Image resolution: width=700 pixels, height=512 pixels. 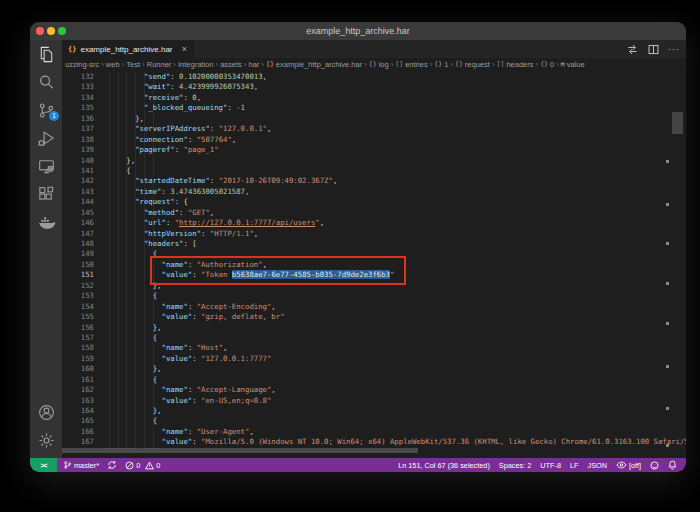 I want to click on line-number: 143, so click(x=78, y=192).